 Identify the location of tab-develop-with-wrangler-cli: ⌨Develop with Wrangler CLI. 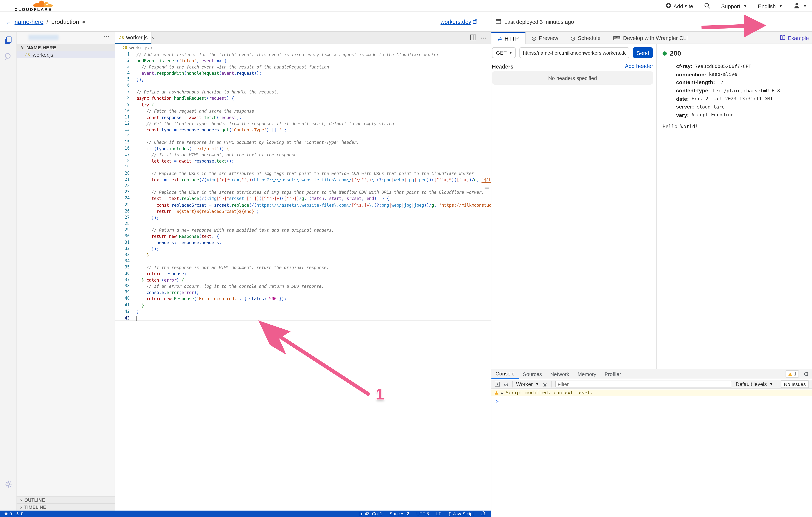
(650, 38).